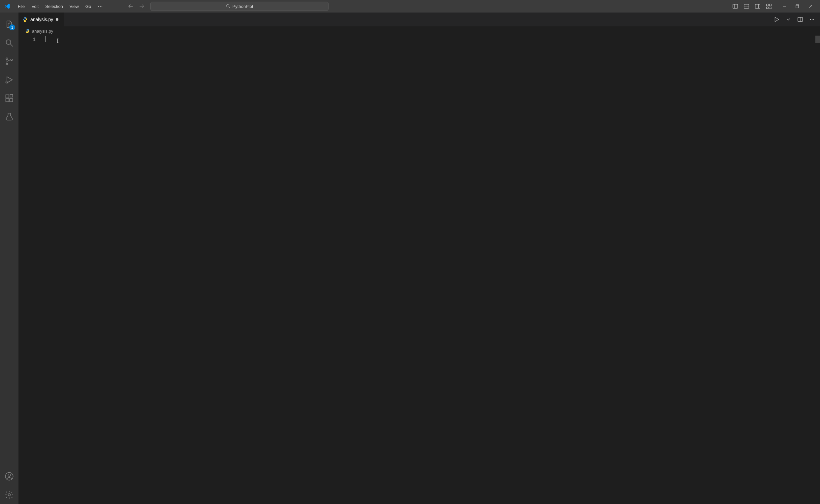  I want to click on menu-view: View, so click(74, 6).